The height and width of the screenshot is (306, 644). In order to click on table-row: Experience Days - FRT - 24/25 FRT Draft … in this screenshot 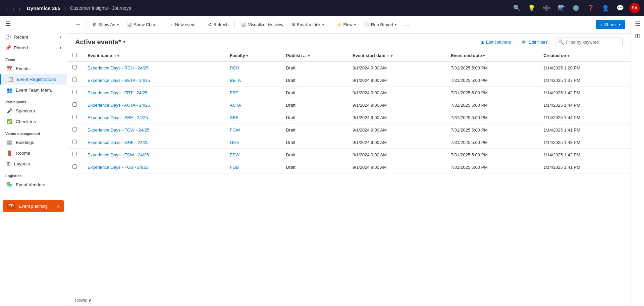, I will do `click(349, 93)`.